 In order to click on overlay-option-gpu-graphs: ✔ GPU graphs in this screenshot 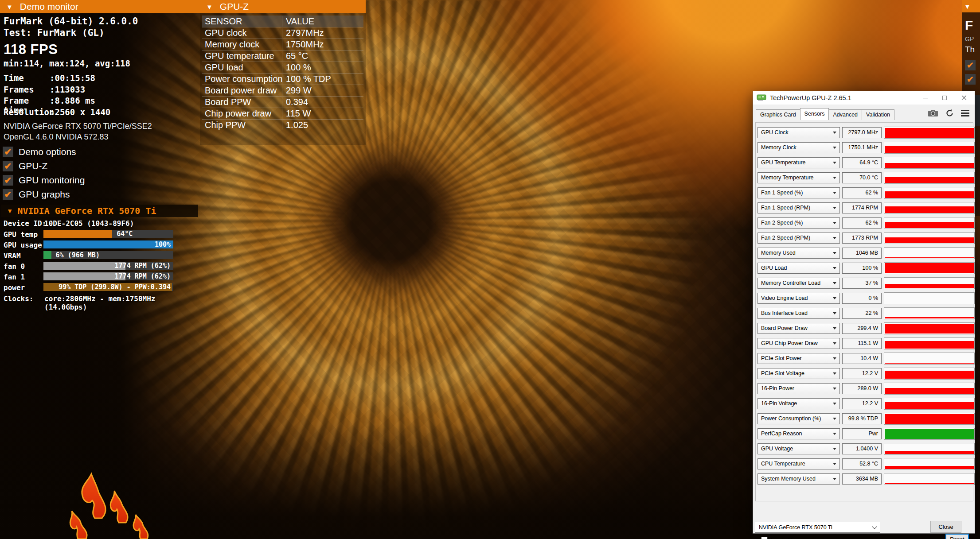, I will do `click(43, 194)`.